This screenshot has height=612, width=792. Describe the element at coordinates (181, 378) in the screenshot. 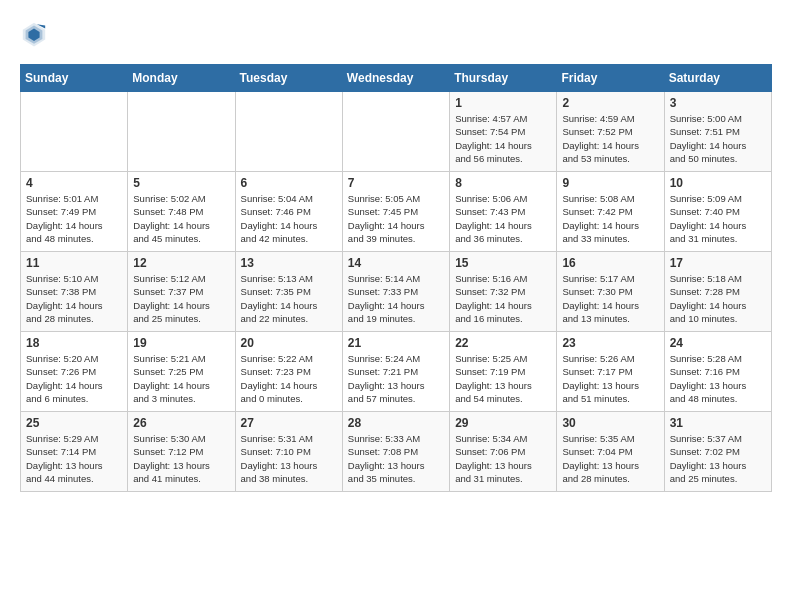

I see `day-info: Sunrise: 5:21 AM Sunset: 7:25 PM Dayligh…` at that location.